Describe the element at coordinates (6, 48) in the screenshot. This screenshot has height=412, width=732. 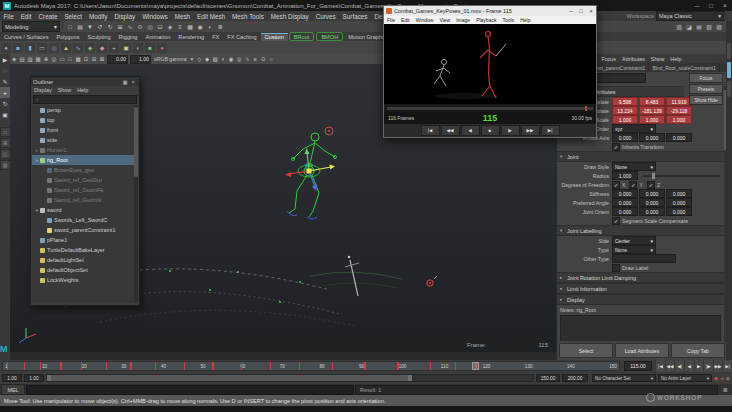
I see `shelf-sphere-button: ●` at that location.